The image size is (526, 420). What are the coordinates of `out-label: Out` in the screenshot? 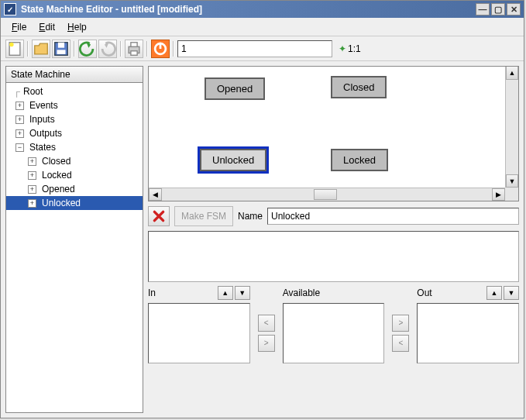 It's located at (425, 293).